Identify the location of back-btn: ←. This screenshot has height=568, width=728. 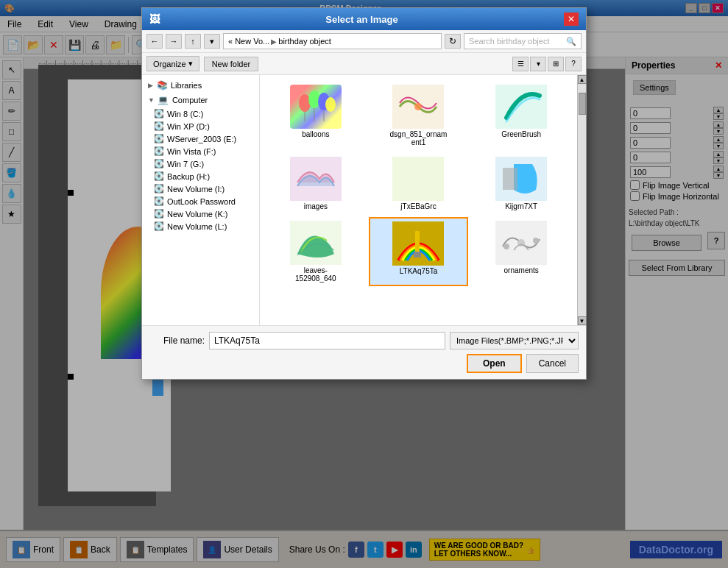
(155, 41).